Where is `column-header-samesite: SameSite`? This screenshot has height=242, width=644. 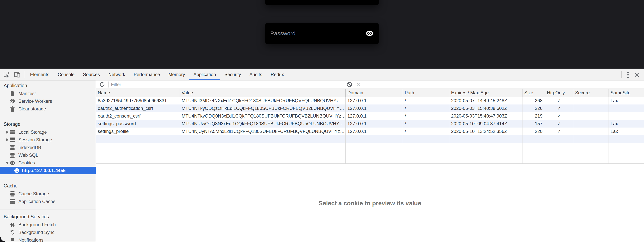
column-header-samesite: SameSite is located at coordinates (626, 93).